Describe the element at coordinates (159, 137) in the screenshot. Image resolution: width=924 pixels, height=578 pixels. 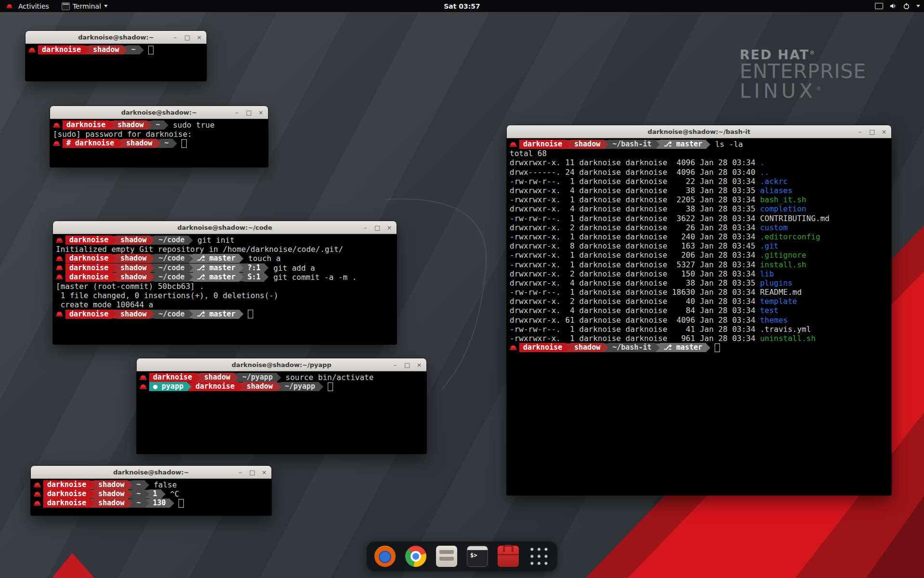
I see `terminal-window-sudo: darknoise@shadow:~ – □ × darknoiseshadow…` at that location.